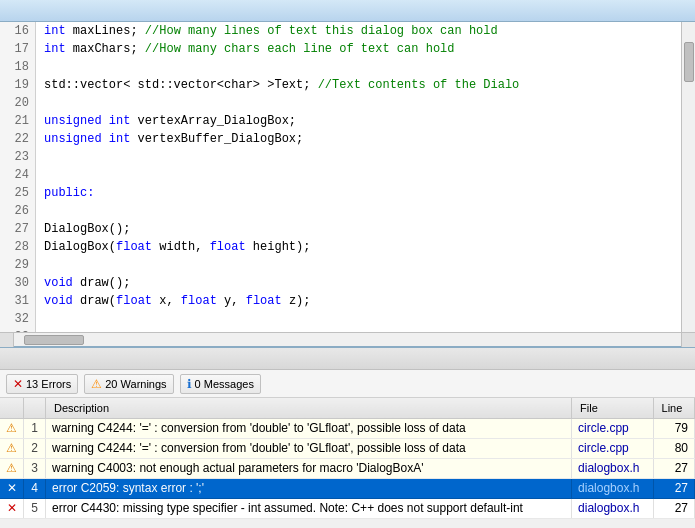 Image resolution: width=695 pixels, height=528 pixels. I want to click on line-number: 23, so click(18, 157).